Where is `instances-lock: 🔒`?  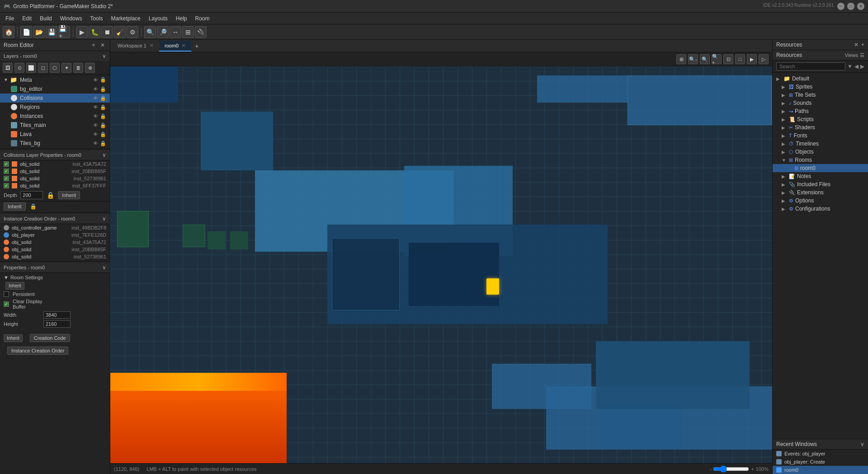
instances-lock: 🔒 is located at coordinates (103, 117).